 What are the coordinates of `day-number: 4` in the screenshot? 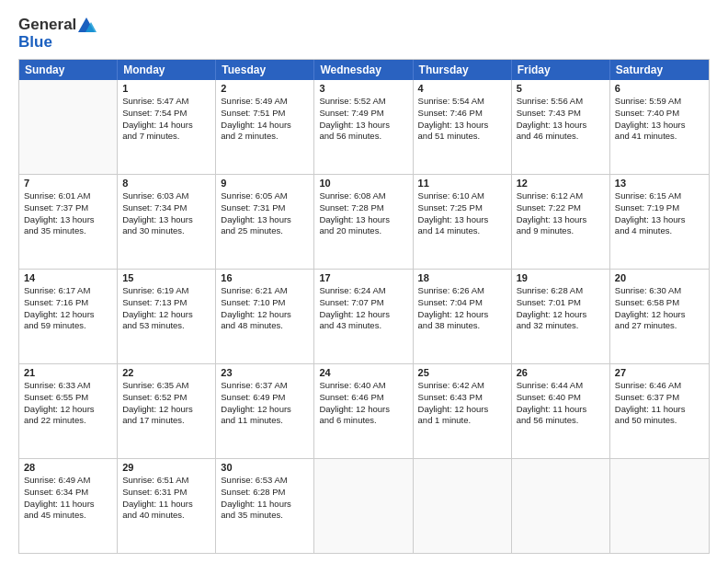 It's located at (462, 88).